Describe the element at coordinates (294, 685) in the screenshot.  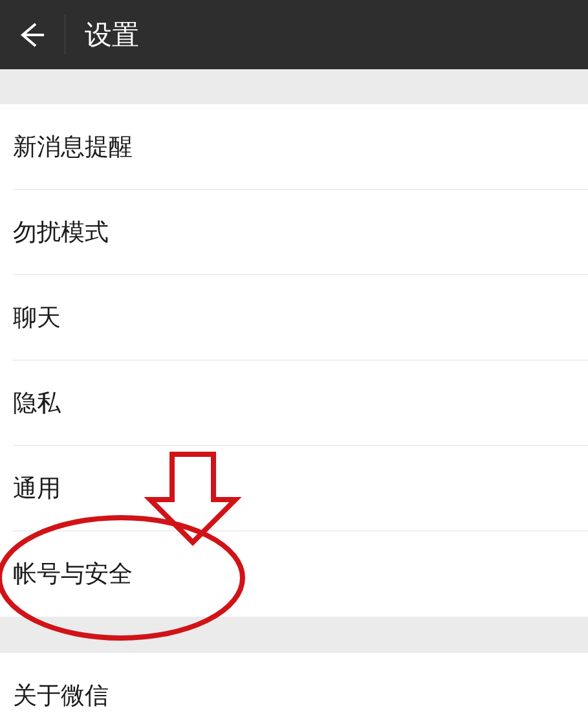
I see `settings-item-about-wechat: 关于微信` at that location.